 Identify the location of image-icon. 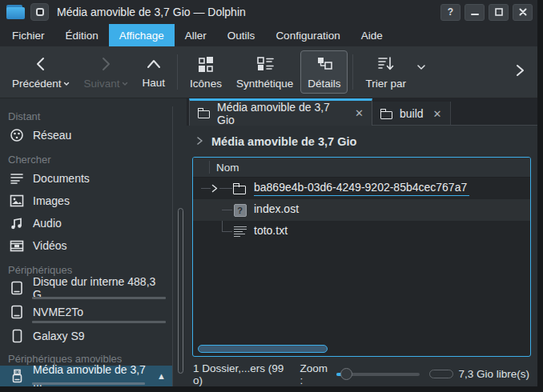
(17, 201).